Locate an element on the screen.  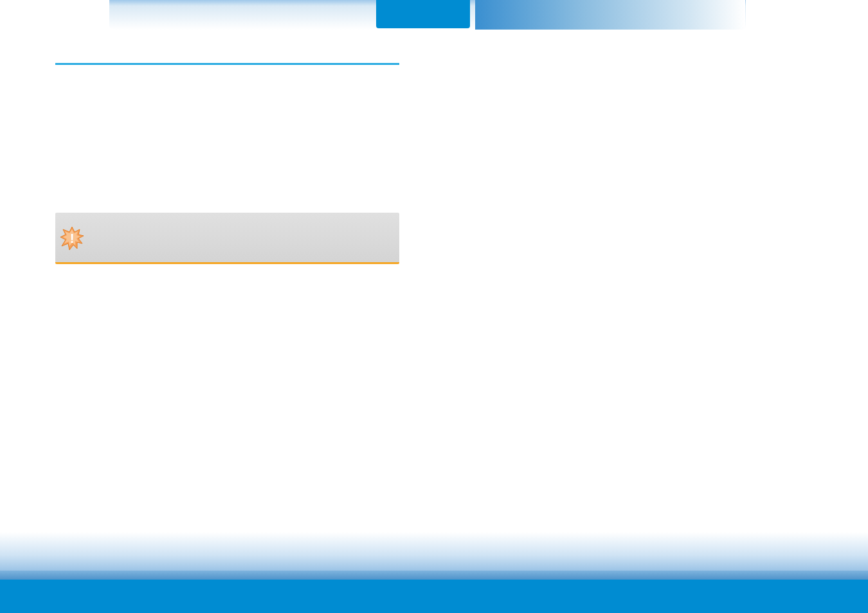
footer-gradient-outer is located at coordinates (434, 551).